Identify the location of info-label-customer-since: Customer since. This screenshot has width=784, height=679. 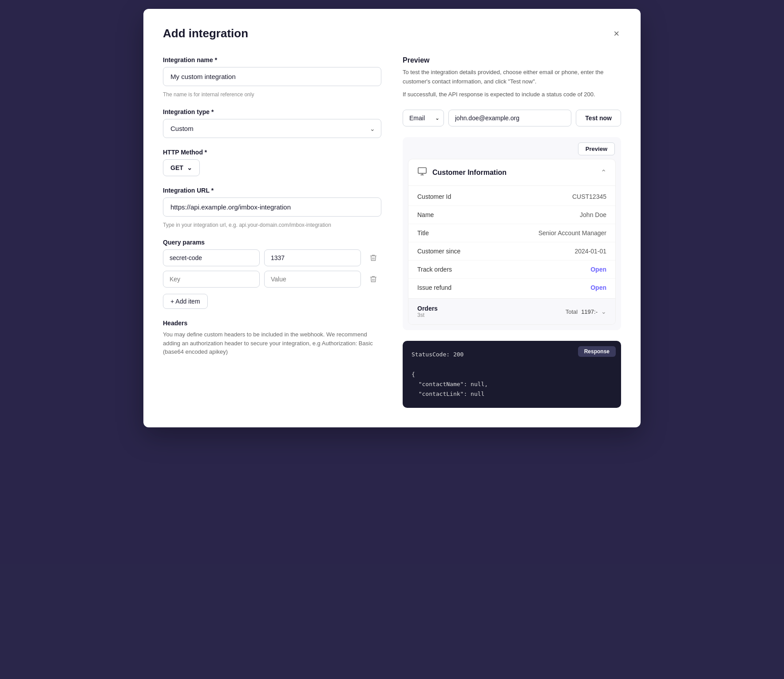
(439, 251).